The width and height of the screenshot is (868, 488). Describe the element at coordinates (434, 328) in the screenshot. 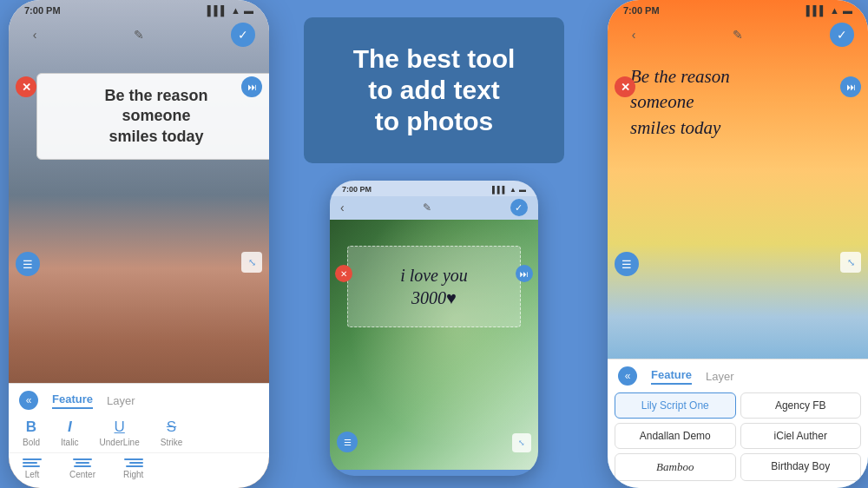

I see `phone-middle: 7:00 PM ▌▌▌ ▲ ▬ ‹ ✎ ✓ ✕ ⏭ i love you 300…` at that location.